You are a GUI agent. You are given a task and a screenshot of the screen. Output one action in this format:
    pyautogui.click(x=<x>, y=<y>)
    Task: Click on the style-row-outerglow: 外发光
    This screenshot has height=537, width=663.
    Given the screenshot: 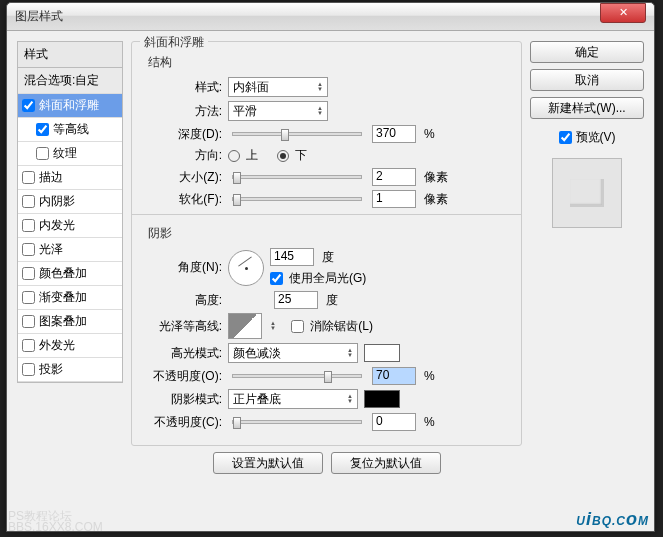 What is the action you would take?
    pyautogui.click(x=70, y=346)
    